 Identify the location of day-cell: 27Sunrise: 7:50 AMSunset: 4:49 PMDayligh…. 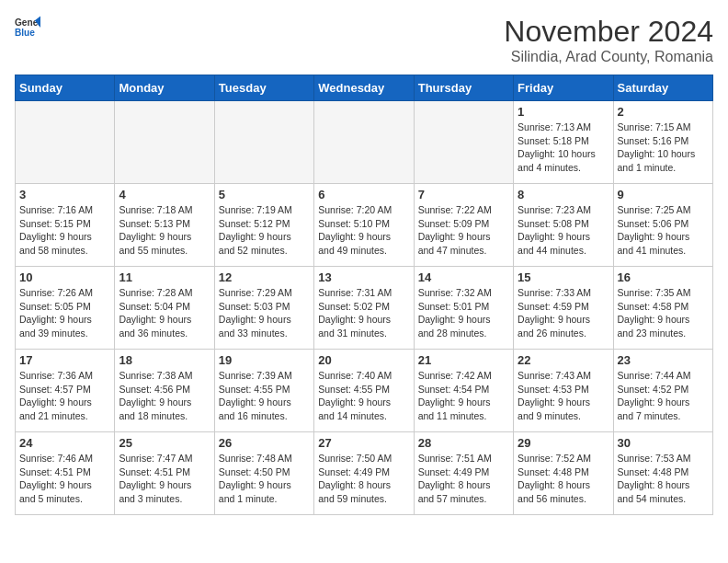
(364, 474).